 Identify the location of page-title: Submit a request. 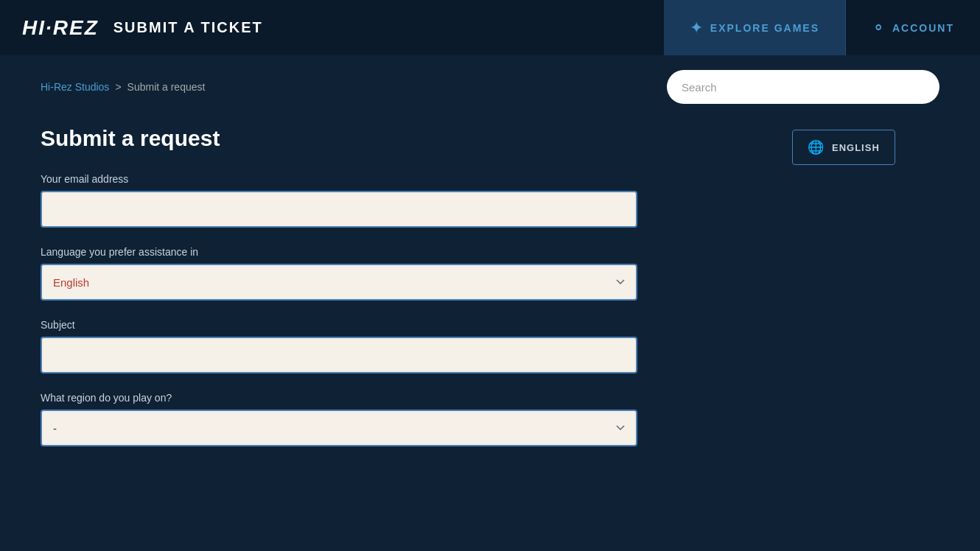
(402, 138).